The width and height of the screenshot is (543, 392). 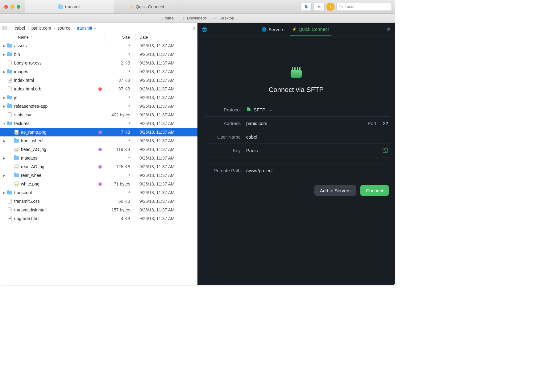 I want to click on username-field: cabel, so click(x=318, y=137).